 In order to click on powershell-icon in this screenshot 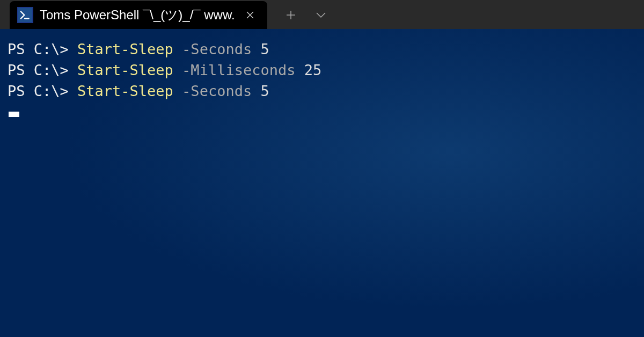, I will do `click(25, 15)`.